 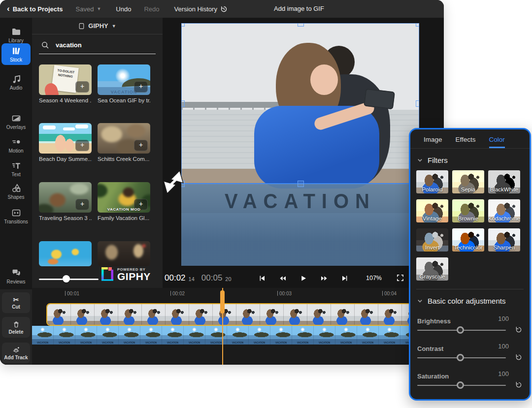 What do you see at coordinates (65, 80) in the screenshot?
I see `gif-thumbnail: TO-DOLISTNOTHING +` at bounding box center [65, 80].